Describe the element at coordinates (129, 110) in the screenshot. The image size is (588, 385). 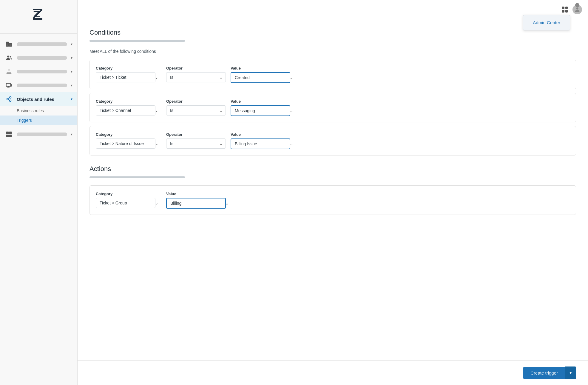
I see `condition-2-category-wrapper: Ticket > Channel` at that location.